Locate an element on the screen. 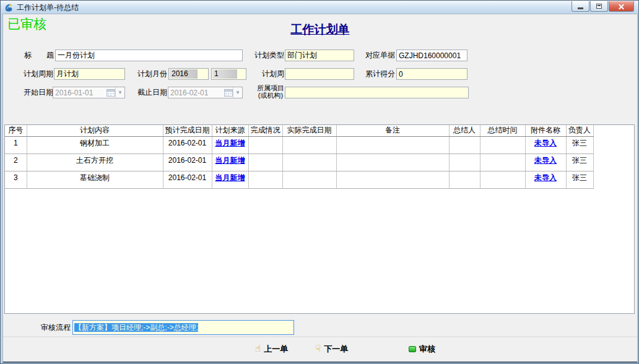  next-record-label: 下一单 is located at coordinates (336, 349).